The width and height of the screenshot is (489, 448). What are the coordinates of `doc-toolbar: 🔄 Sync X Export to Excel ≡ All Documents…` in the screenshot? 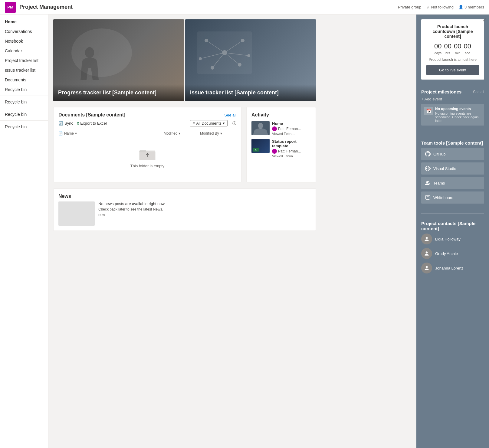 It's located at (147, 123).